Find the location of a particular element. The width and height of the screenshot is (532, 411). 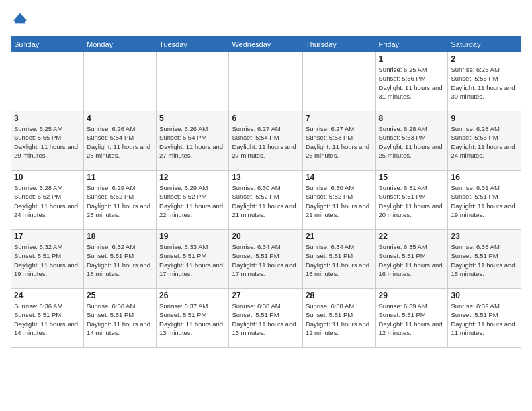

calendar-week-row: 17Sunrise: 6:32 AM Sunset: 5:51 PM Dayli… is located at coordinates (266, 259).